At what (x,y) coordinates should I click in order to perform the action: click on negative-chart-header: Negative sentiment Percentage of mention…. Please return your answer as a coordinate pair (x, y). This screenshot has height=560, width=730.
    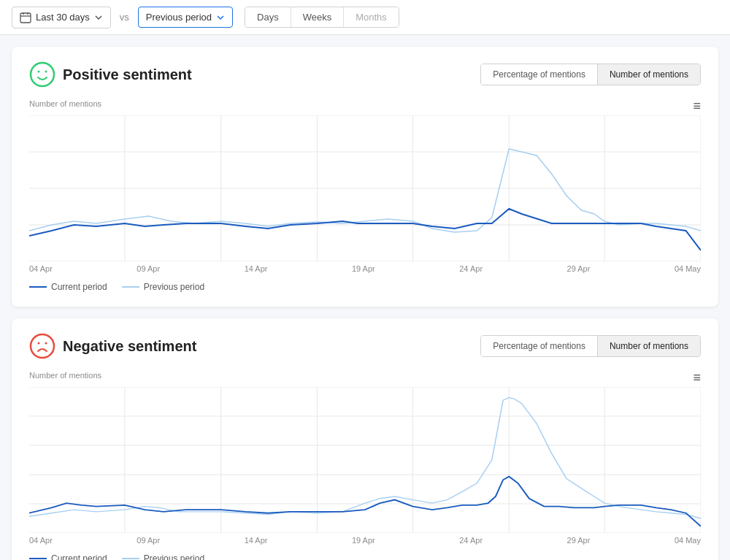
    Looking at the image, I should click on (365, 346).